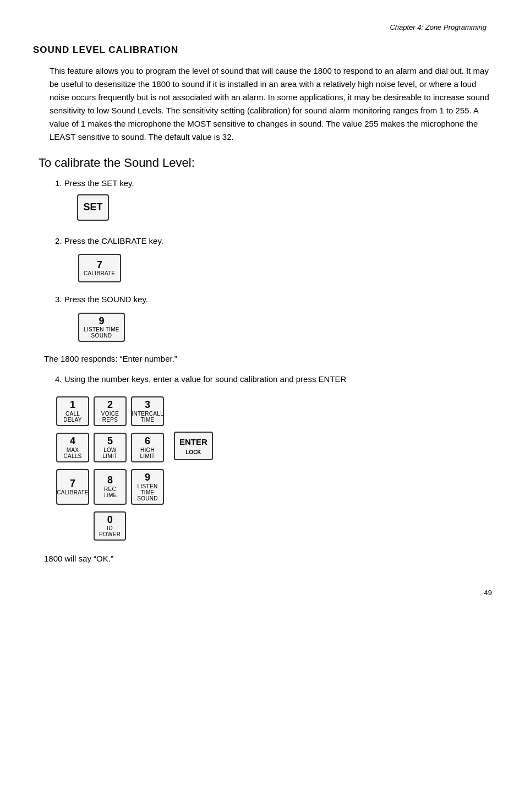 Image resolution: width=525 pixels, height=812 pixels. What do you see at coordinates (110, 487) in the screenshot?
I see `key-8: 8 REC TIME` at bounding box center [110, 487].